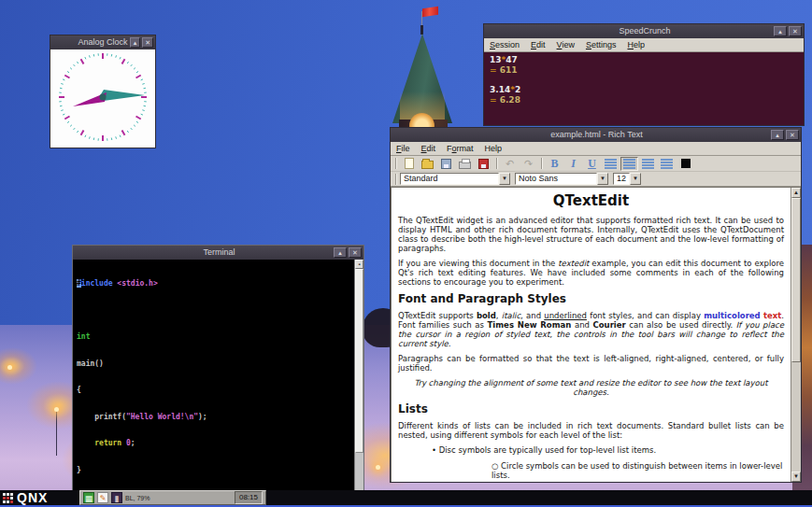 This screenshot has width=812, height=507. I want to click on italic-icon: I, so click(574, 163).